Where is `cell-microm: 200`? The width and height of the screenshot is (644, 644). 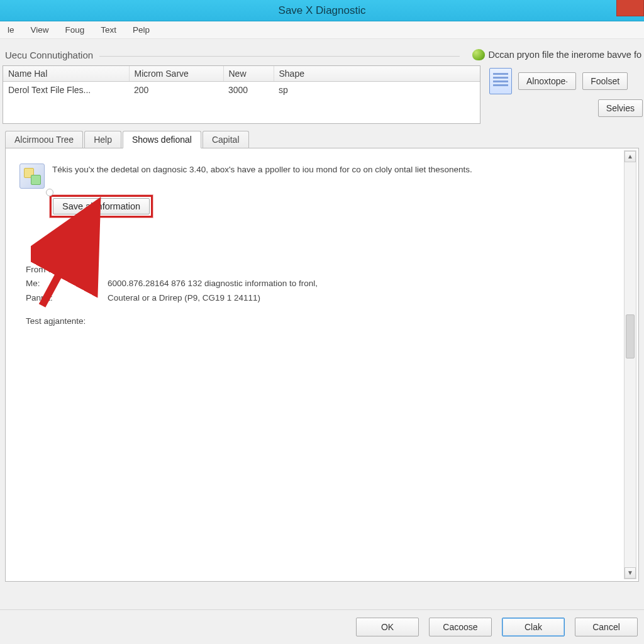 cell-microm: 200 is located at coordinates (176, 90).